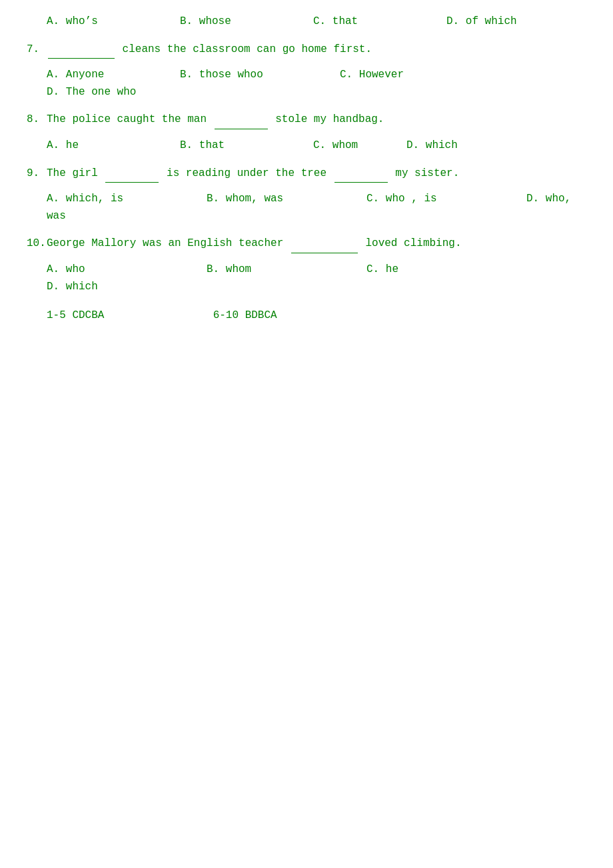 Image resolution: width=613 pixels, height=868 pixels. What do you see at coordinates (440, 199) in the screenshot?
I see `option-9c: C. who , is` at bounding box center [440, 199].